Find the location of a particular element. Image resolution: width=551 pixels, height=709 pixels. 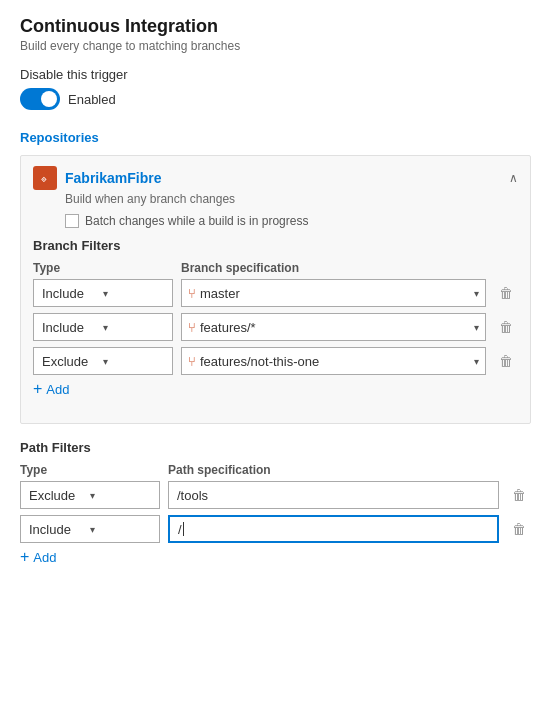

branch-delete-0: 🗑 is located at coordinates (506, 293).